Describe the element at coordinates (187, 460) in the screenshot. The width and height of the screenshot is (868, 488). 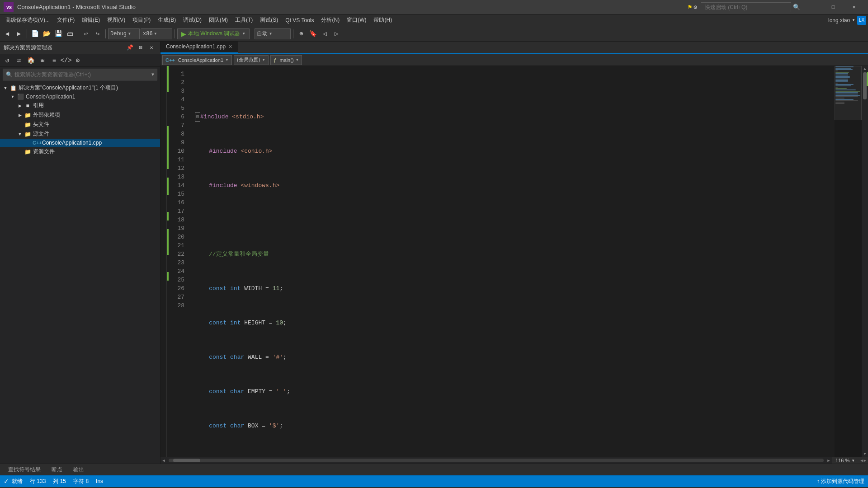
I see `h-scroll-thumb` at that location.